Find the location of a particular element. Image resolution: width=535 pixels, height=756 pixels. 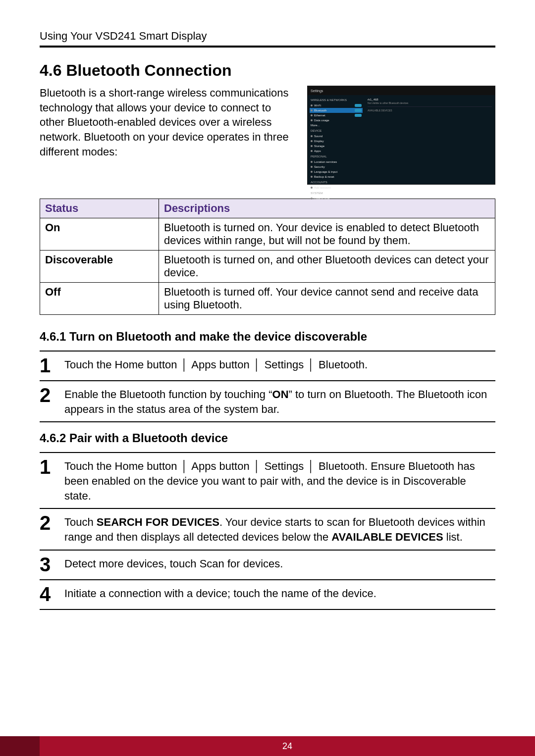

sb-label: Language & input is located at coordinates (326, 172).